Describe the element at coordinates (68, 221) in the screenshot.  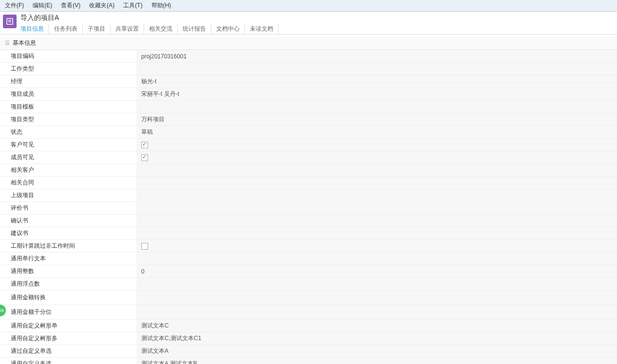
I see `field-label: 确认书` at that location.